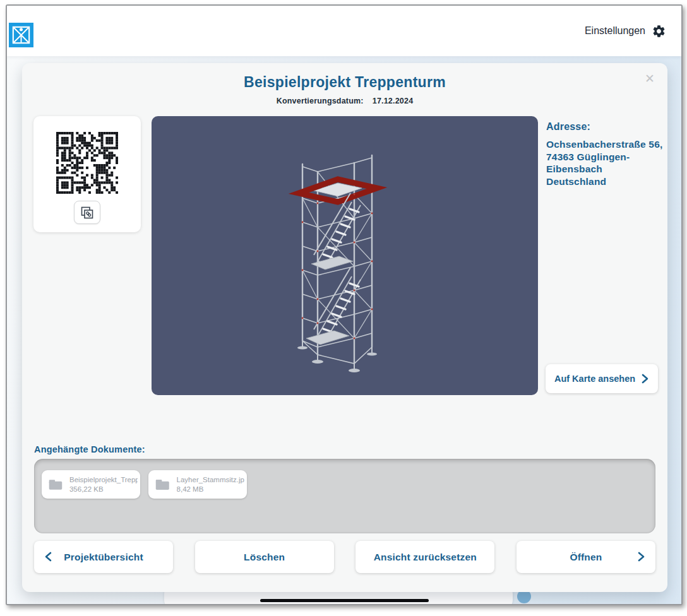 The image size is (687, 616). Describe the element at coordinates (265, 557) in the screenshot. I see `delete-button: Löschen` at that location.